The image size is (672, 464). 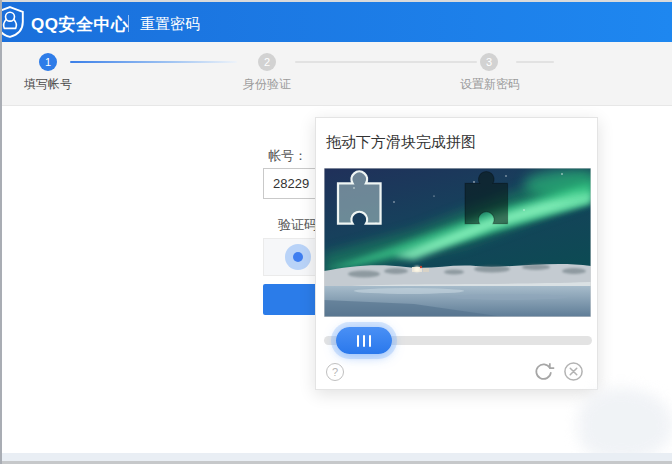 What do you see at coordinates (1, 232) in the screenshot?
I see `window-left-edge` at bounding box center [1, 232].